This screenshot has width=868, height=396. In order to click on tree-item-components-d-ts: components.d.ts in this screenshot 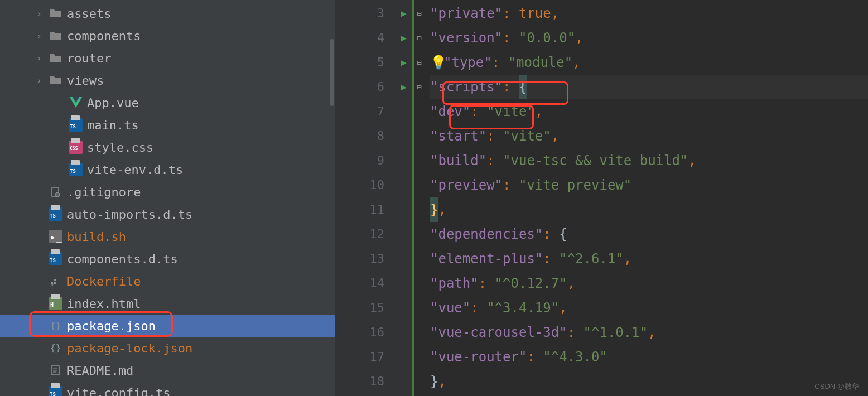, I will do `click(167, 259)`.